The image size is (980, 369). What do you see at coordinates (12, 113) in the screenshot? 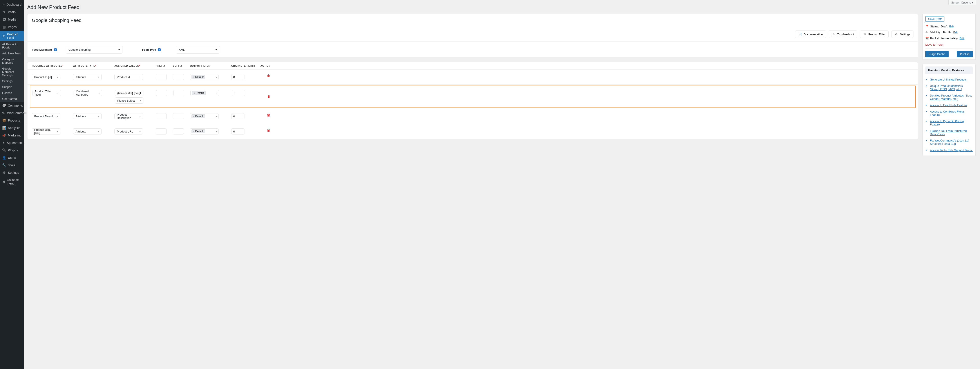
I see `sidebar-item-woocommerce: WWooCommerce` at bounding box center [12, 113].